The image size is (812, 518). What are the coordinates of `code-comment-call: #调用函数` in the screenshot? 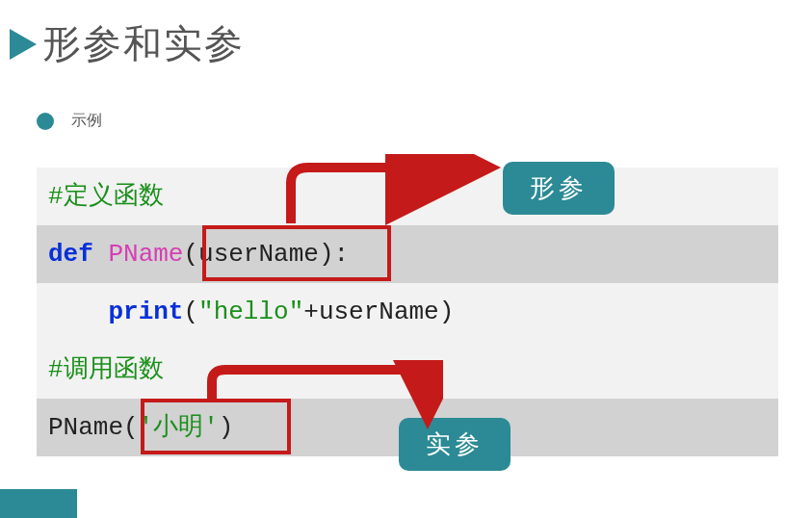 It's located at (106, 370).